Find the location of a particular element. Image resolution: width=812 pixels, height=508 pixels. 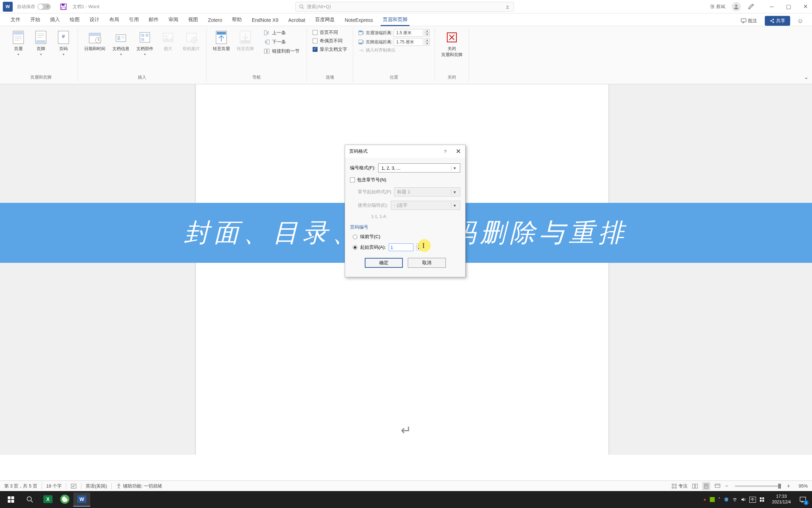

spell-check-icon is located at coordinates (74, 486).